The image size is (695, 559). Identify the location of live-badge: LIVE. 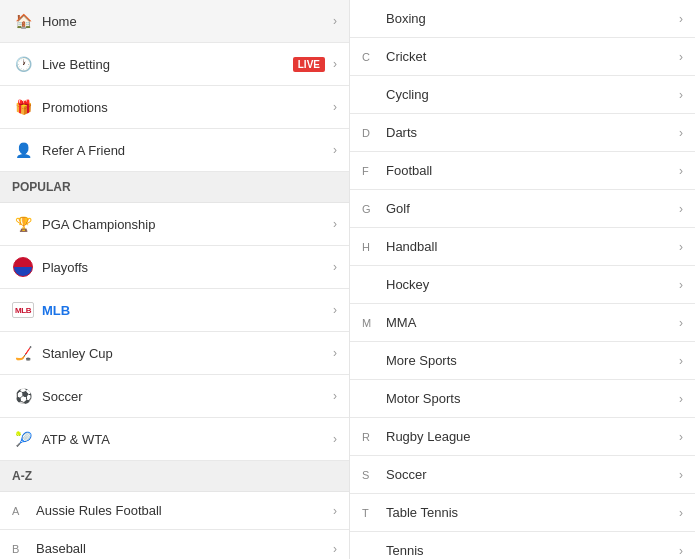
(309, 64).